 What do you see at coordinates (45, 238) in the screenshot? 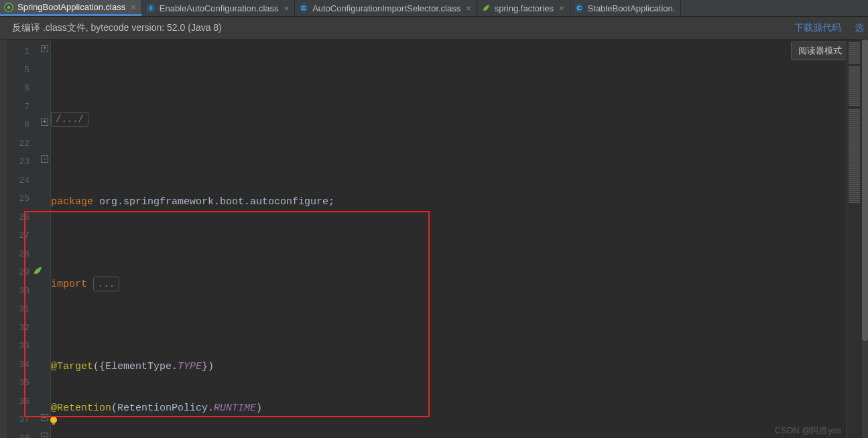
I see `fold-gutter` at bounding box center [45, 238].